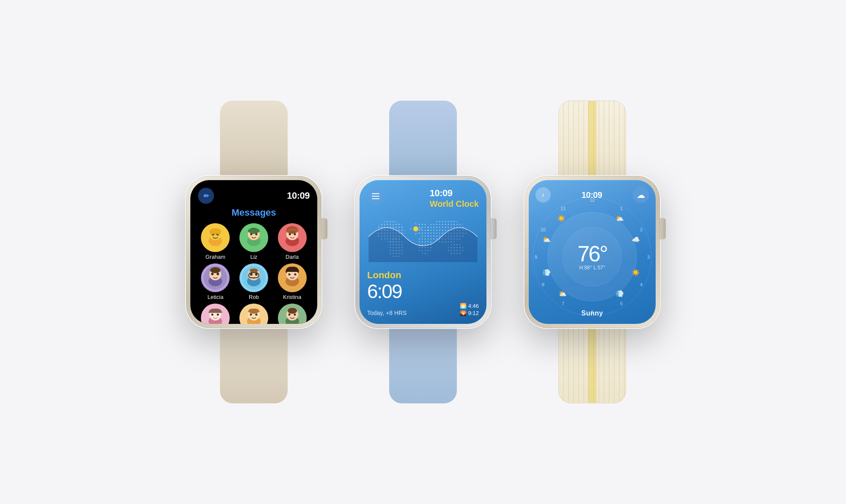 The height and width of the screenshot is (504, 846). I want to click on contact-name-darla: Darla, so click(292, 257).